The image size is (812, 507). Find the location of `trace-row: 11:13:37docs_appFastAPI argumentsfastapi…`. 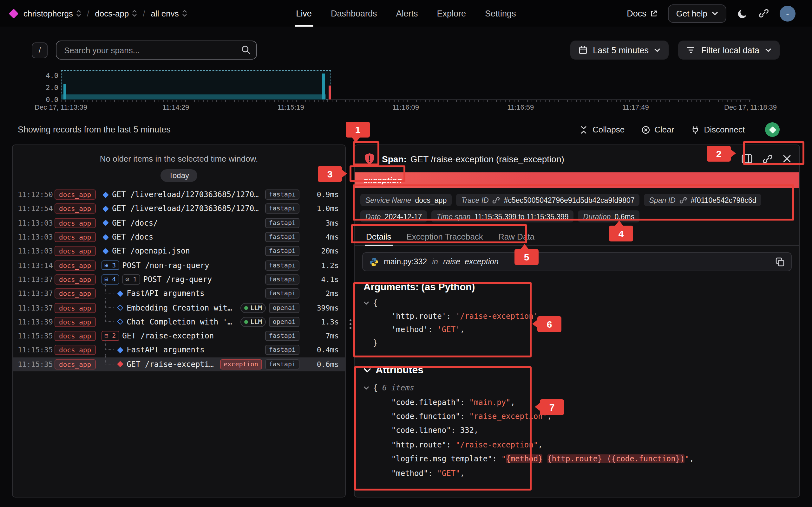

trace-row: 11:13:37docs_appFastAPI argumentsfastapi… is located at coordinates (179, 294).